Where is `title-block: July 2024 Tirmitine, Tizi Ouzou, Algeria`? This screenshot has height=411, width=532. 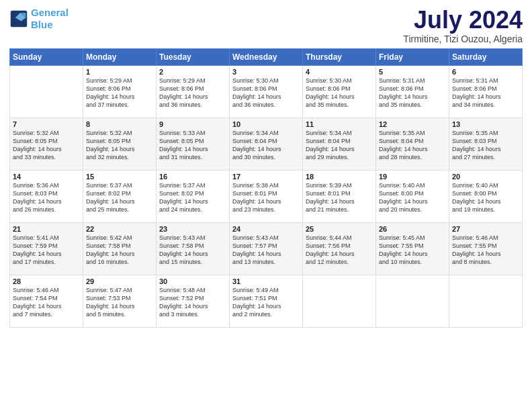
title-block: July 2024 Tirmitine, Tizi Ouzou, Algeria is located at coordinates (463, 26).